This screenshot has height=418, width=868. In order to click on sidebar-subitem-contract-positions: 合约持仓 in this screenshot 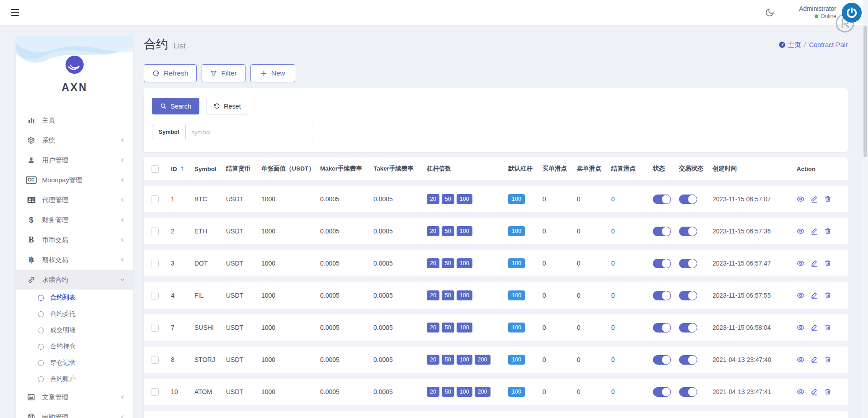, I will do `click(75, 347)`.